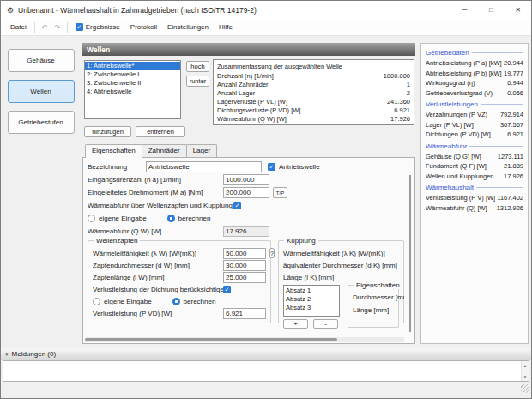 This screenshot has height=399, width=532. I want to click on zapfendurchmesser-input, so click(245, 266).